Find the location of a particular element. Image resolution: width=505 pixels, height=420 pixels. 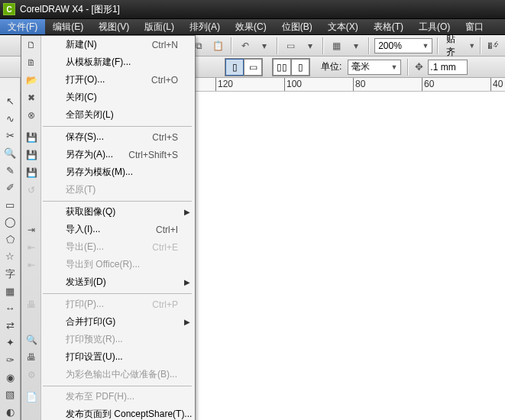

menu-item-shortcut: Ctrl+O is located at coordinates (173, 80).